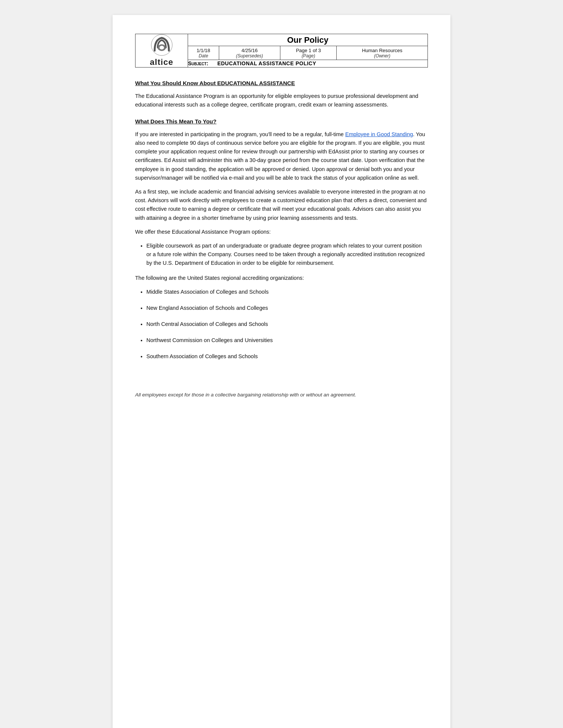 This screenshot has width=563, height=728. Describe the element at coordinates (287, 255) in the screenshot. I see `option-item-coursework: Eligible coursework as part of an underg…` at that location.